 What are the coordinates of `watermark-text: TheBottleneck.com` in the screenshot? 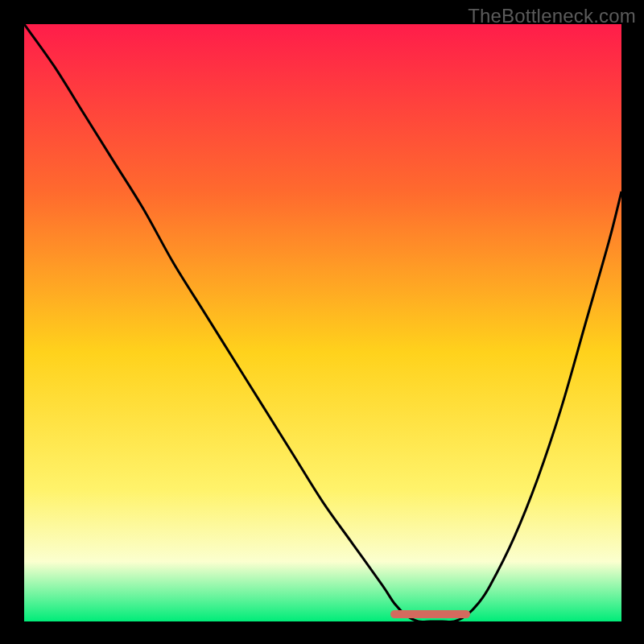 It's located at (552, 16).